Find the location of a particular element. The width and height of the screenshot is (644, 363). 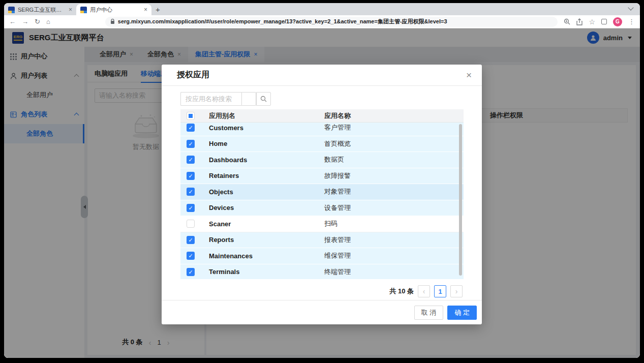

app-alias: Reports is located at coordinates (266, 240).